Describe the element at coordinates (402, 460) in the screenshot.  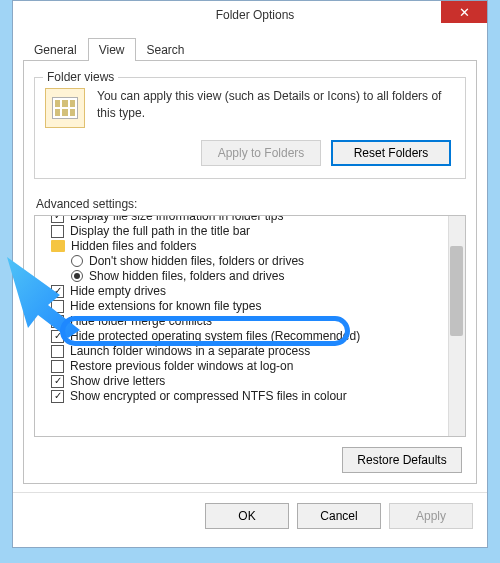
I see `restore-defaults-button: Restore Defaults` at that location.